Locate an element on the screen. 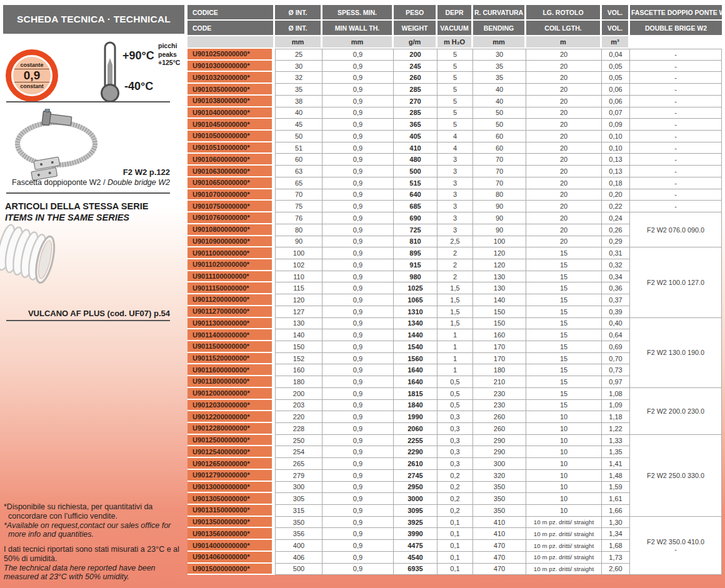 This screenshot has height=588, width=725. badge-label-en: constant is located at coordinates (32, 86).